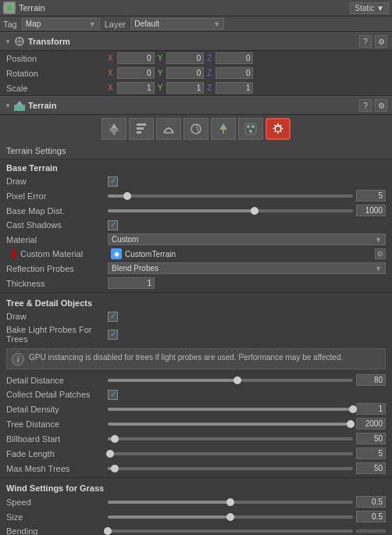 The image size is (392, 535). I want to click on cast-shadows-checkbox, so click(112, 225).